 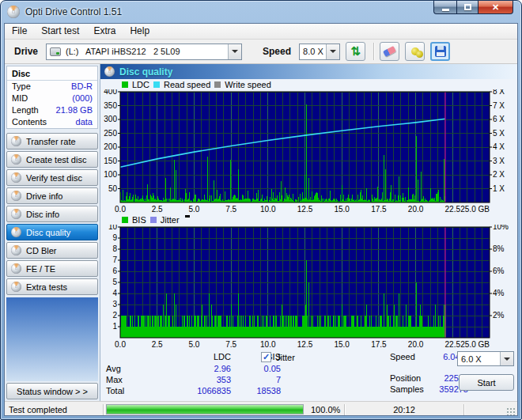 What do you see at coordinates (52, 141) in the screenshot?
I see `sidebar-item-transfer-rate: Transfer rate` at bounding box center [52, 141].